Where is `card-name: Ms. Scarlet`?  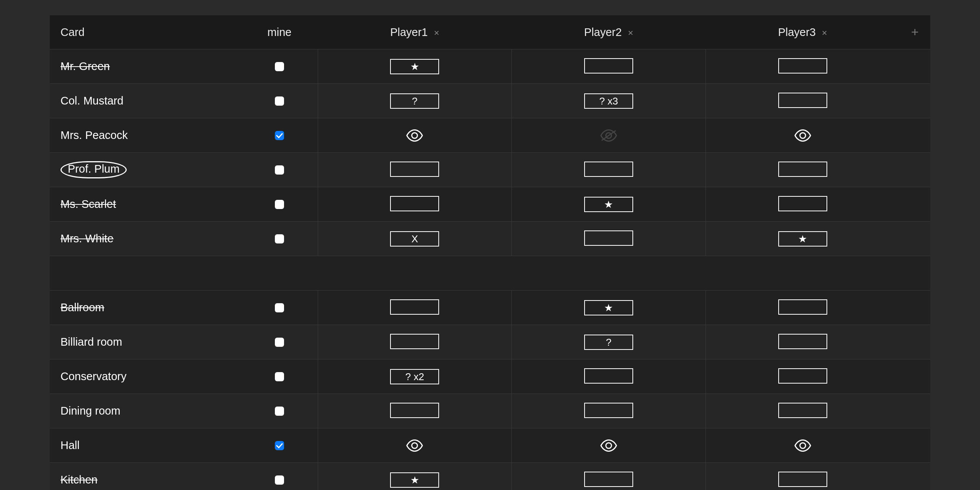
card-name: Ms. Scarlet is located at coordinates (88, 204).